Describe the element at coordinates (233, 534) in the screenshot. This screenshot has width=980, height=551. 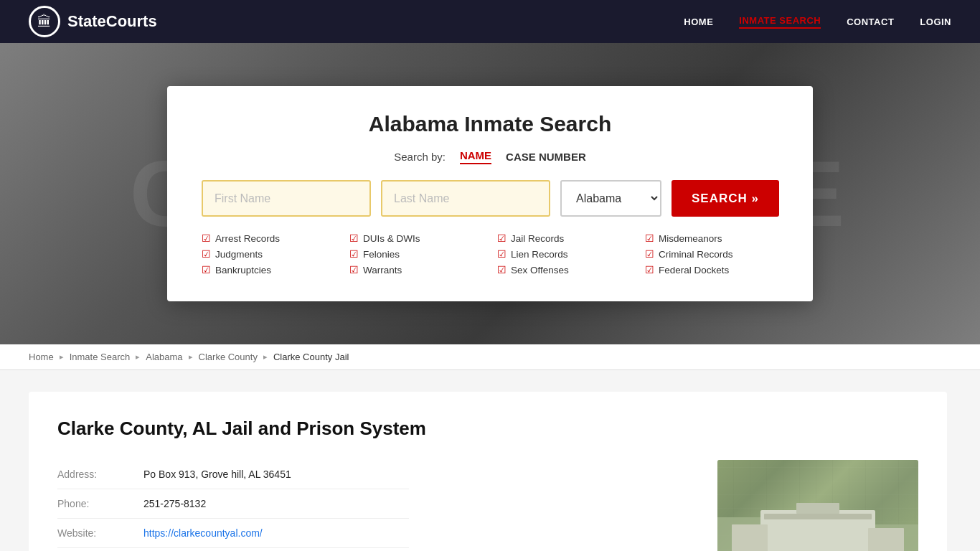
I see `website-row: Website: https://clarkecountyal.com/` at that location.